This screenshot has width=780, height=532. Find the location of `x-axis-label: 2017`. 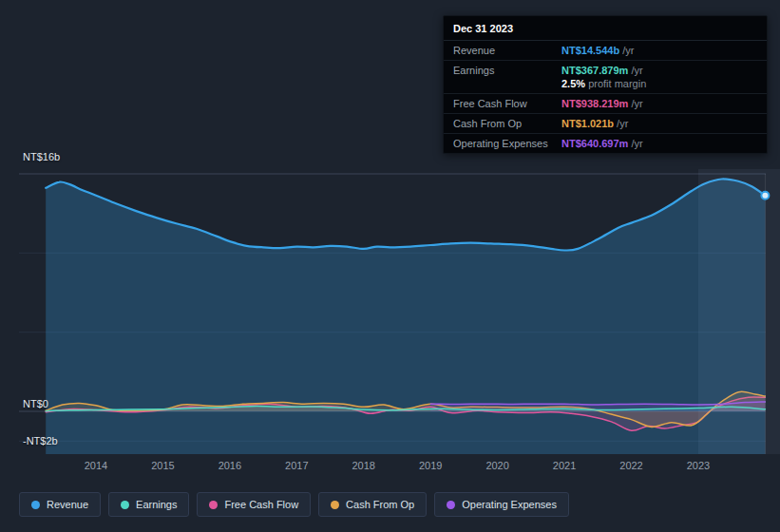

x-axis-label: 2017 is located at coordinates (296, 466).